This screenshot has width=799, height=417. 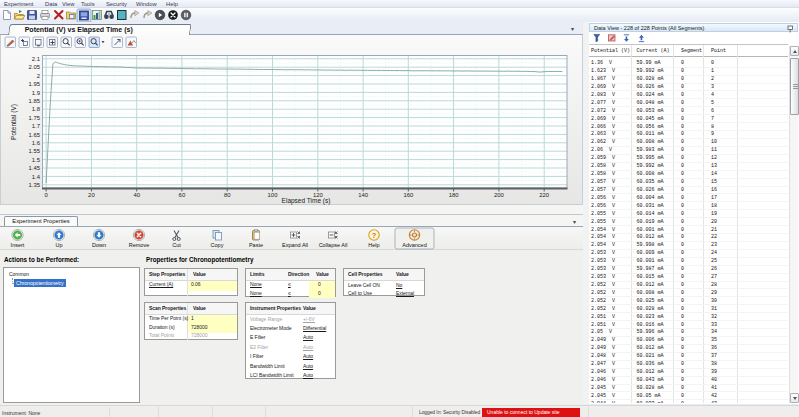 What do you see at coordinates (274, 195) in the screenshot?
I see `svg-text: 100` at bounding box center [274, 195].